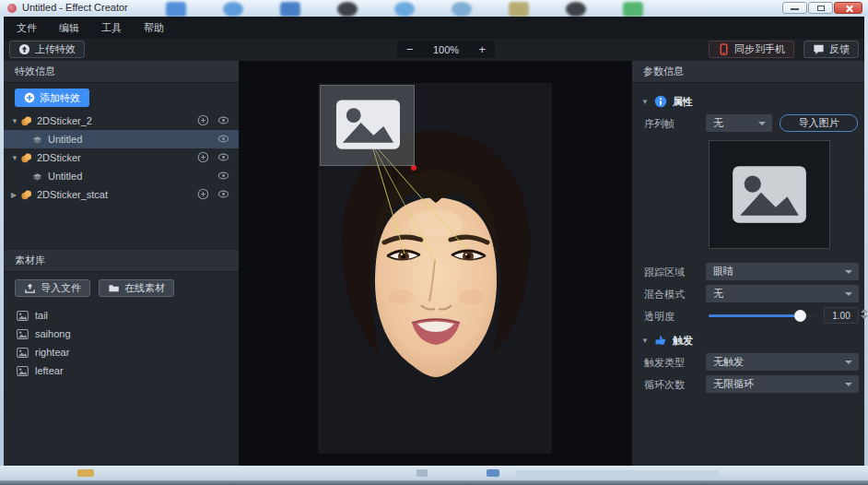  Describe the element at coordinates (841, 315) in the screenshot. I see `opacity-value-box: 1.00` at that location.